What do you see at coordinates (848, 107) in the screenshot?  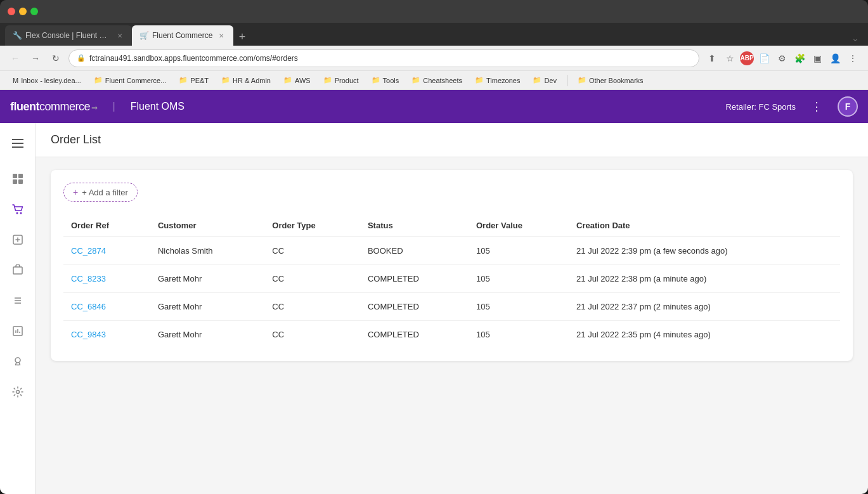 I see `user-avatar: F` at bounding box center [848, 107].